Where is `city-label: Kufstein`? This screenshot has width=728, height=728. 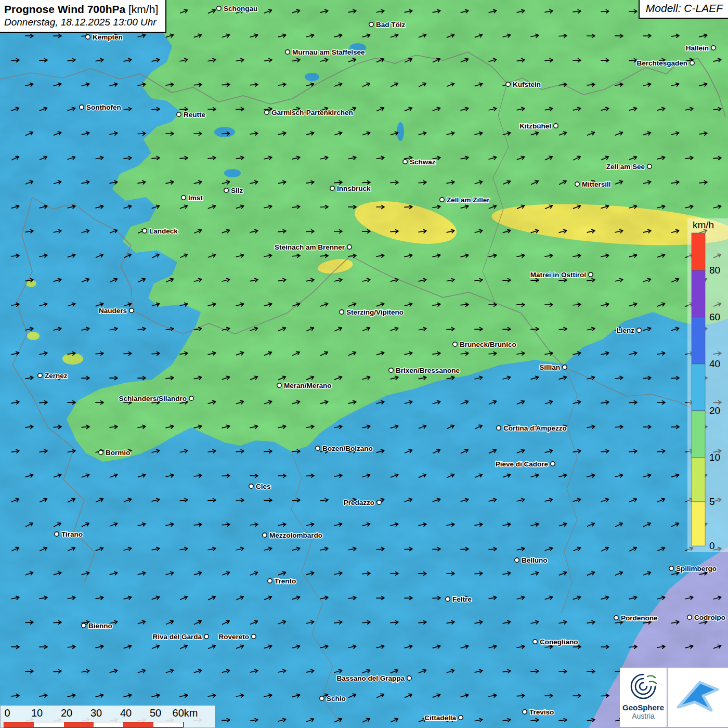 city-label: Kufstein is located at coordinates (527, 84).